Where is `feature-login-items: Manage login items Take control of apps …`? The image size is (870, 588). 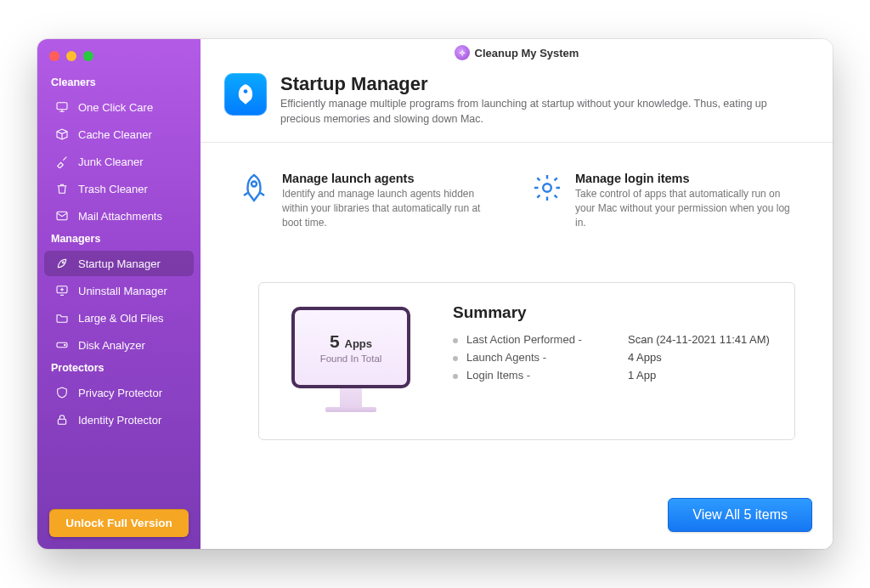 feature-login-items: Manage login items Take control of apps … is located at coordinates (663, 201).